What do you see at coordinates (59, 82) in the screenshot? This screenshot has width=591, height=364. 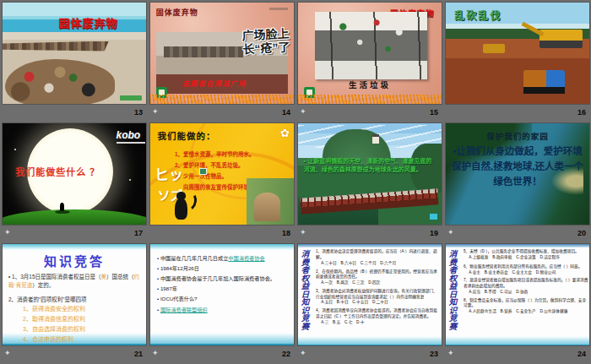 I see `garbage-pile-photo` at bounding box center [59, 82].